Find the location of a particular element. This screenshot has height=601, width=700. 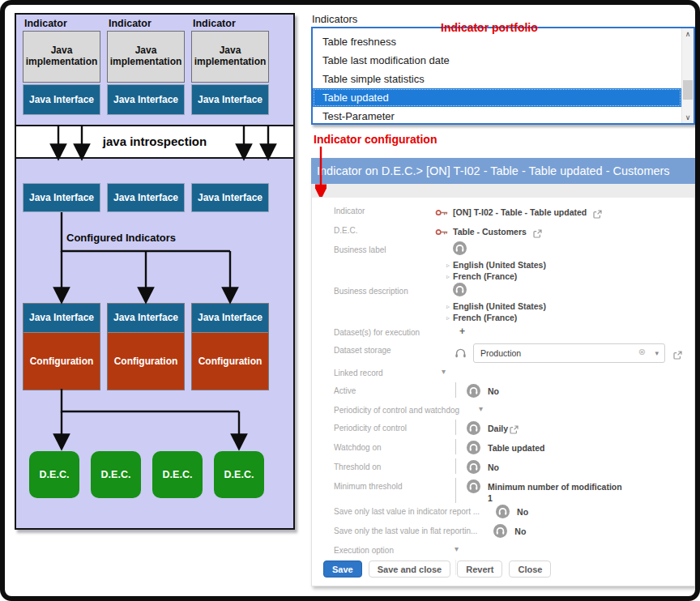

scrollbar: ∧ ∨ is located at coordinates (687, 76).